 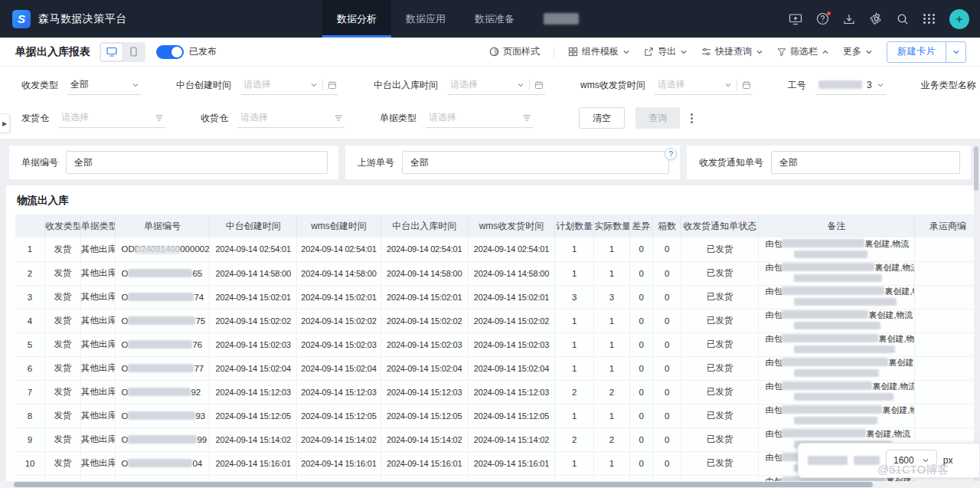 I want to click on cell-mid-create-time: 2024-09-14 02:54:01, so click(x=253, y=250).